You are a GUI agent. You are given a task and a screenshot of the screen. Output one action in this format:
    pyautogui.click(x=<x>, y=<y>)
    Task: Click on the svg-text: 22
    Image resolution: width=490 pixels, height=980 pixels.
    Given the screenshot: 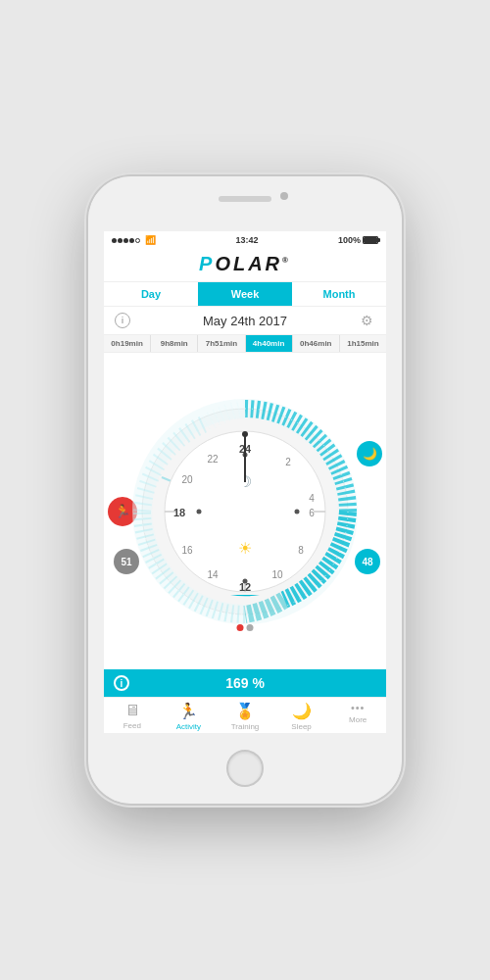 What is the action you would take?
    pyautogui.click(x=213, y=459)
    